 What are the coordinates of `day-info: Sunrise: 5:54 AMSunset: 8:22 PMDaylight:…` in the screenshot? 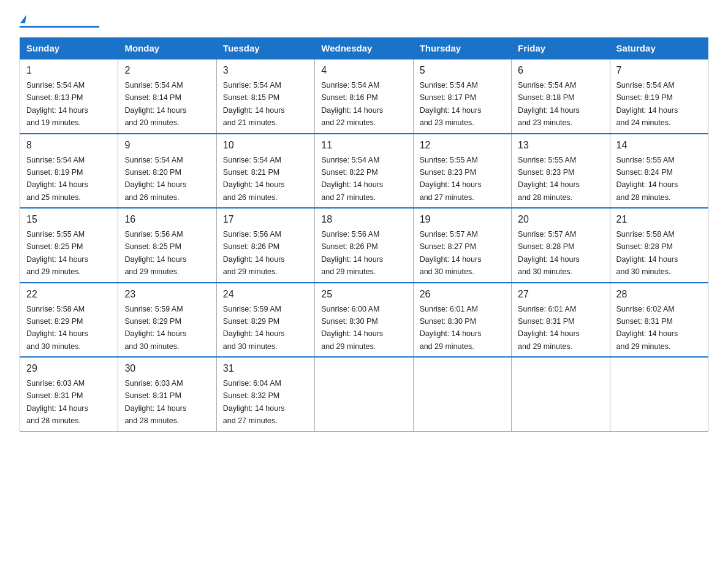 It's located at (352, 179).